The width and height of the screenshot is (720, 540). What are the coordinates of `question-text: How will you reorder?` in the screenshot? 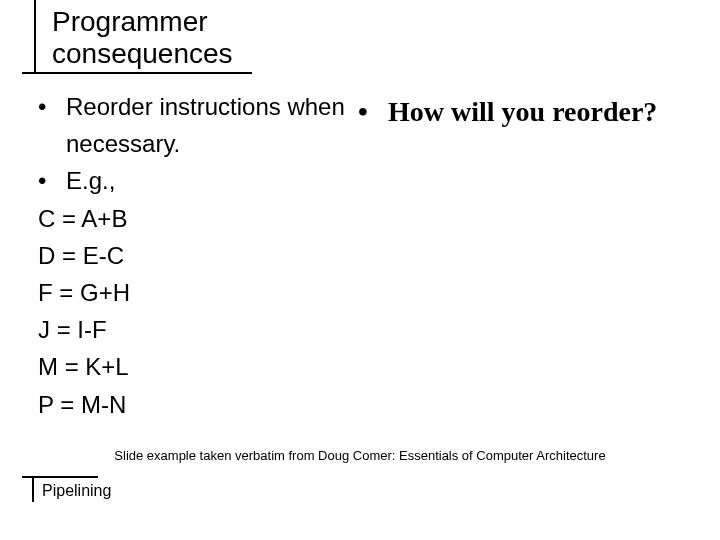 It's located at (522, 112).